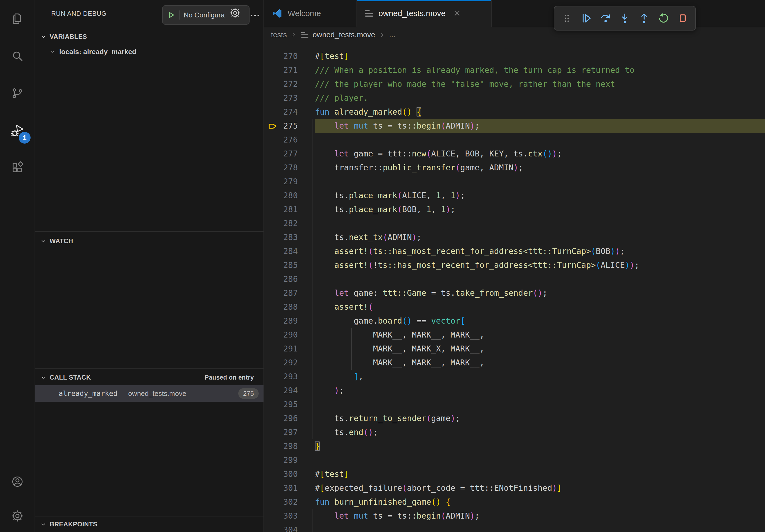 Image resolution: width=765 pixels, height=532 pixels. Describe the element at coordinates (255, 15) in the screenshot. I see `more-actions-ellipsis-icon` at that location.